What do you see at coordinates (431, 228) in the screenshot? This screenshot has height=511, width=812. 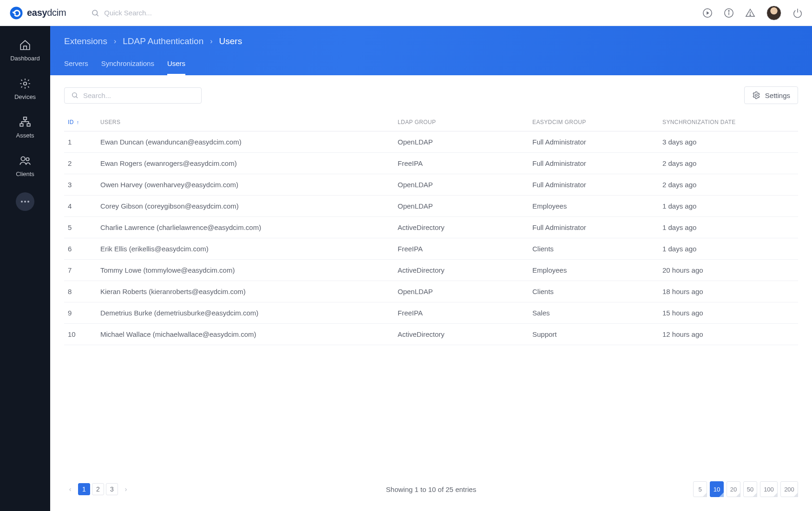 I see `table-row: 5Charlie Lawrence (charlielawrence@easyd…` at bounding box center [431, 228].